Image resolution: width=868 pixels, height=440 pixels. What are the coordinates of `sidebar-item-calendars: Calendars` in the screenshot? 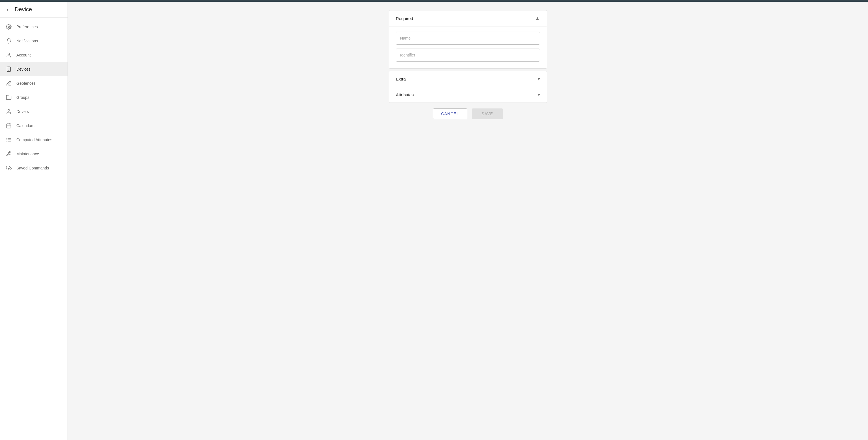 It's located at (34, 126).